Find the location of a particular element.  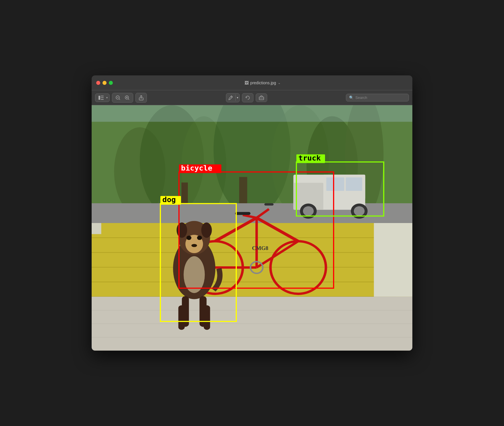

bicycle-detection-box is located at coordinates (256, 230).